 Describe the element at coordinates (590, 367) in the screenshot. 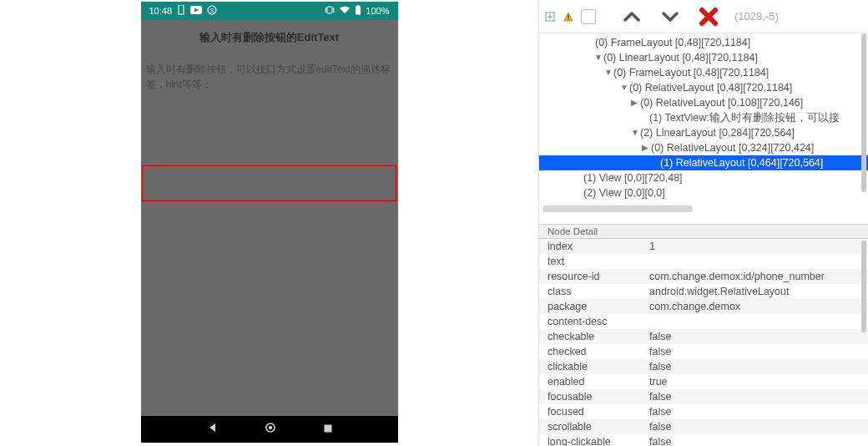

I see `detail-key: clickable` at that location.